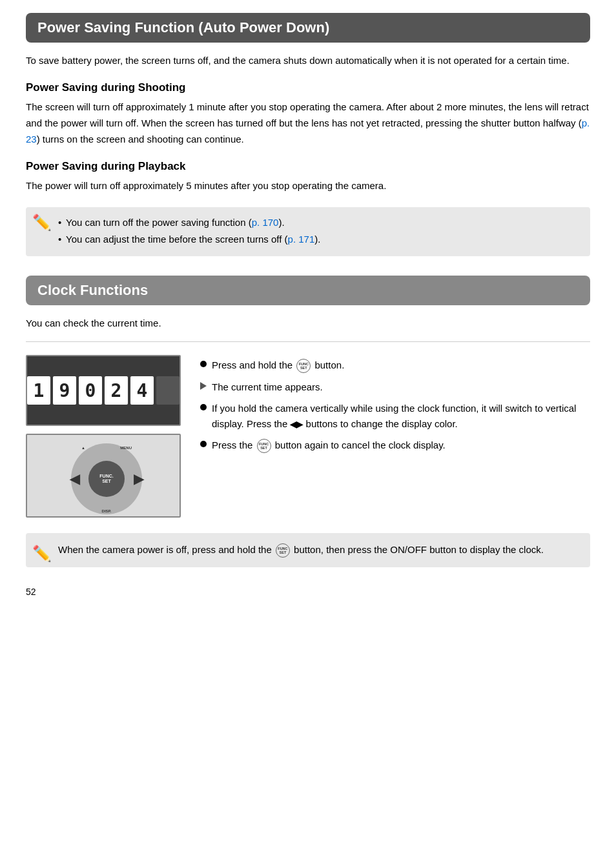 This screenshot has height=868, width=616. I want to click on shooting-subsection-title: Power Saving during Shooting, so click(308, 88).